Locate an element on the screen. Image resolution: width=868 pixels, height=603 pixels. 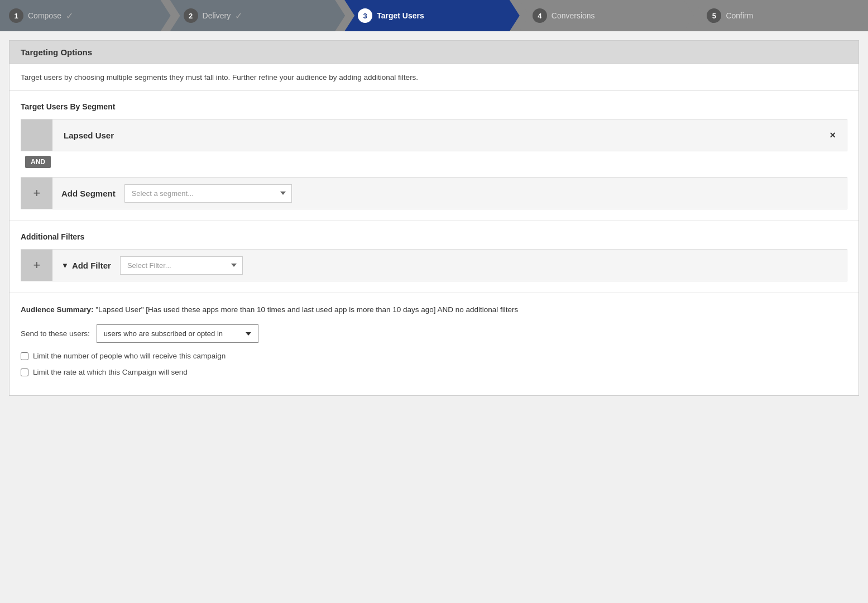
add-segment-icon-box: + is located at coordinates (37, 193).